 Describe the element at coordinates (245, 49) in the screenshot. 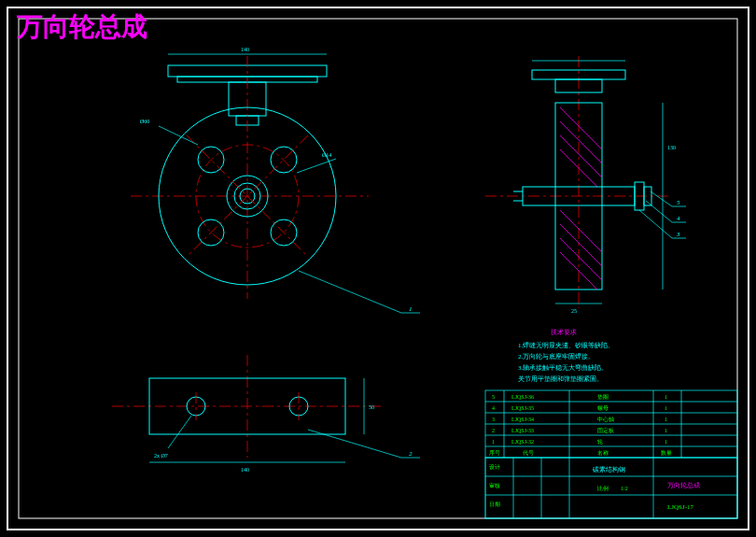

I see `dim-width: 140` at that location.